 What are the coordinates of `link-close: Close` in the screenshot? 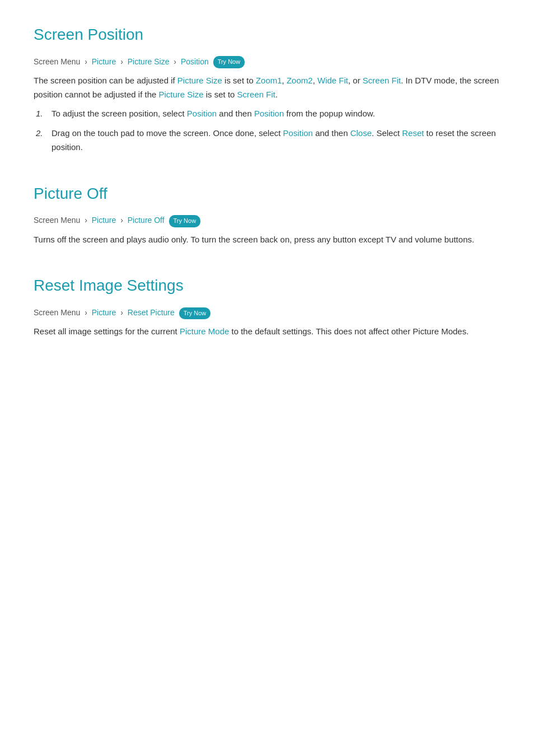 It's located at (361, 133).